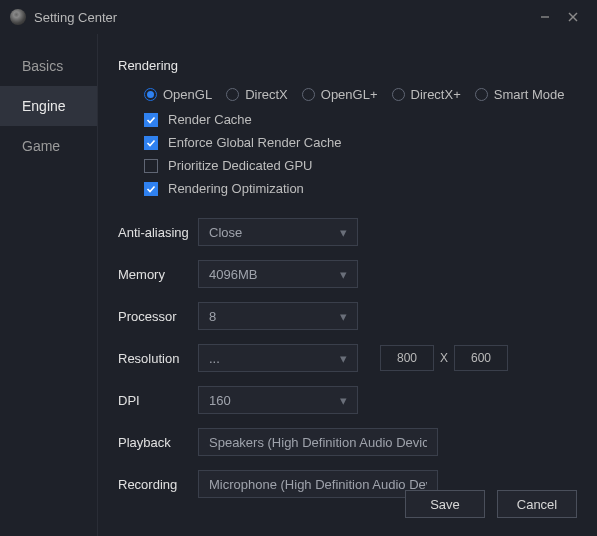 The height and width of the screenshot is (536, 597). Describe the element at coordinates (188, 94) in the screenshot. I see `radio-label: OpenGL` at that location.